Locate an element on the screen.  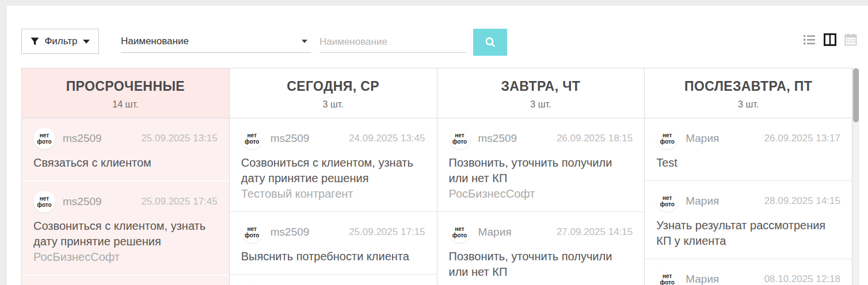
card-datetime: 25.09.2025 13:15 is located at coordinates (179, 138).